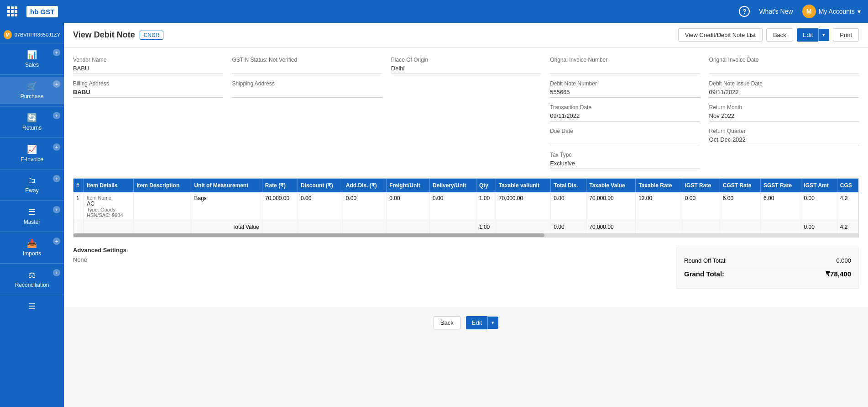 The height and width of the screenshot is (407, 868). Describe the element at coordinates (32, 181) in the screenshot. I see `eway-icon: 🗂` at that location.